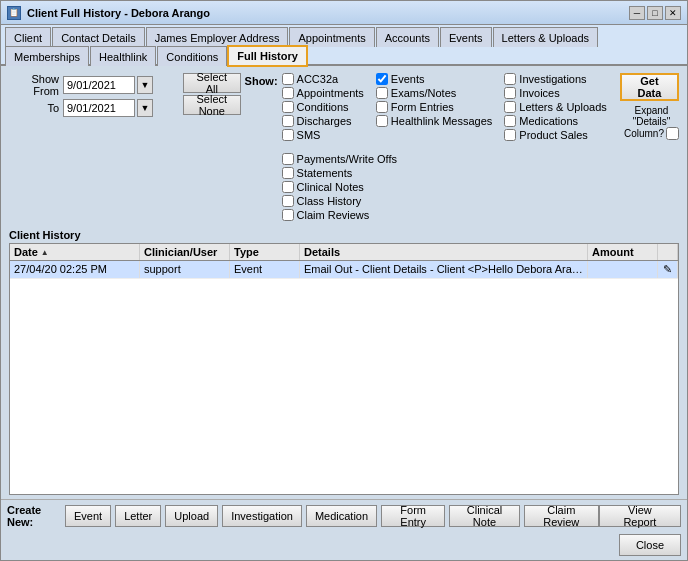 The height and width of the screenshot is (561, 688). Describe the element at coordinates (288, 201) in the screenshot. I see `class-history-checkbox` at that location.